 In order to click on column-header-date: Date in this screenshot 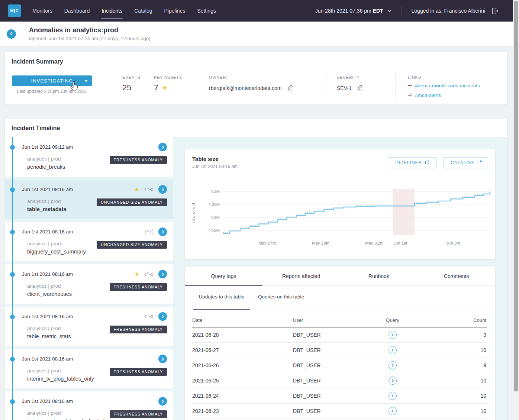, I will do `click(242, 320)`.